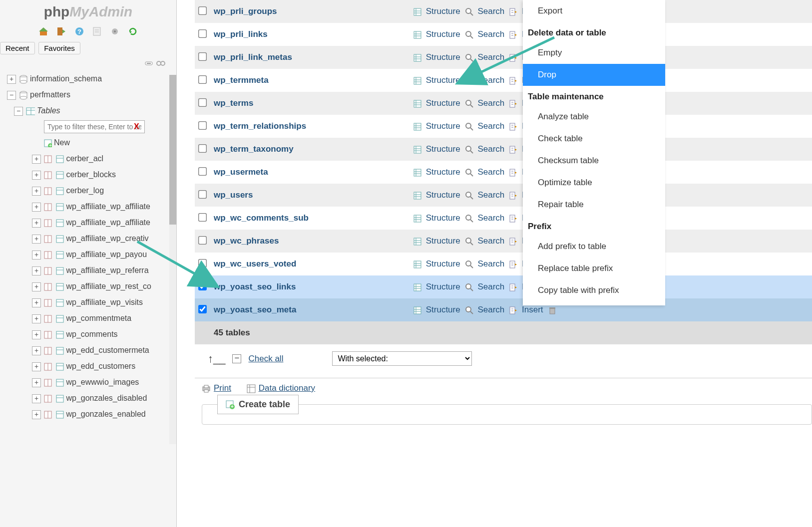 The width and height of the screenshot is (812, 527). I want to click on tree-table-item: + wp_affiliate_wp_visits, so click(88, 302).